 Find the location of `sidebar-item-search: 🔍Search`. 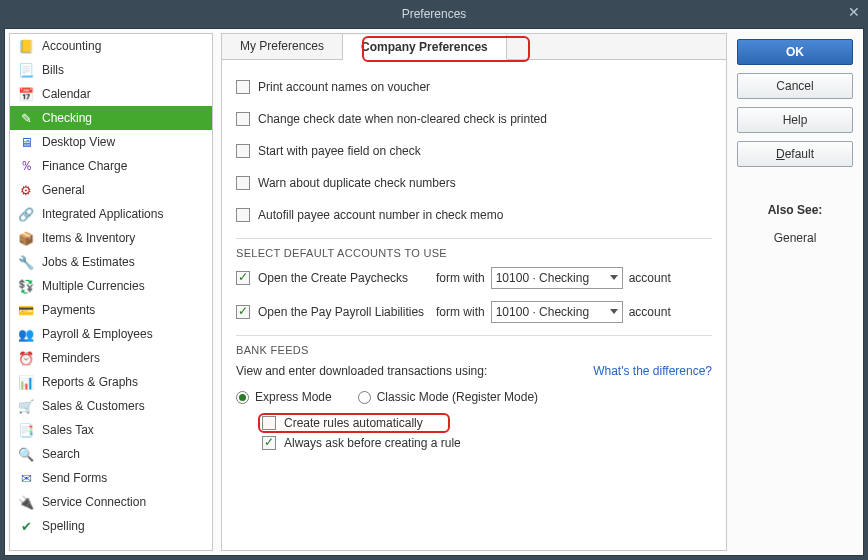

sidebar-item-search: 🔍Search is located at coordinates (111, 454).